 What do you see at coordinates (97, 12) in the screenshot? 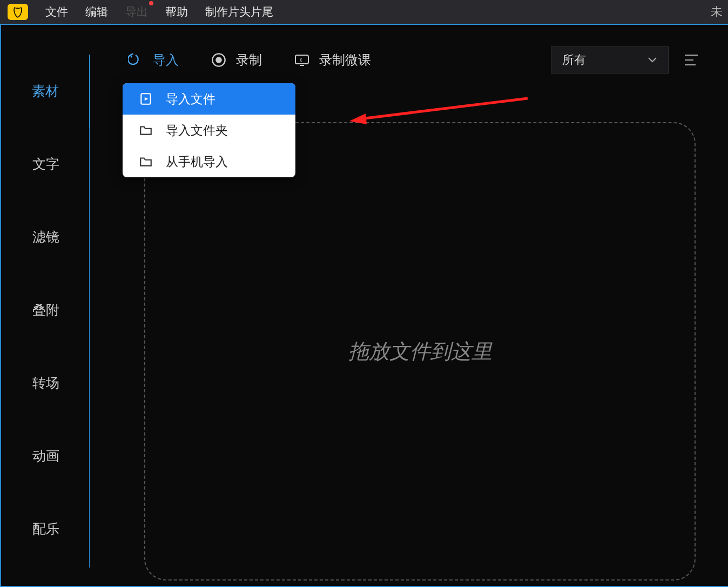
I see `menu-edit: 编辑` at bounding box center [97, 12].